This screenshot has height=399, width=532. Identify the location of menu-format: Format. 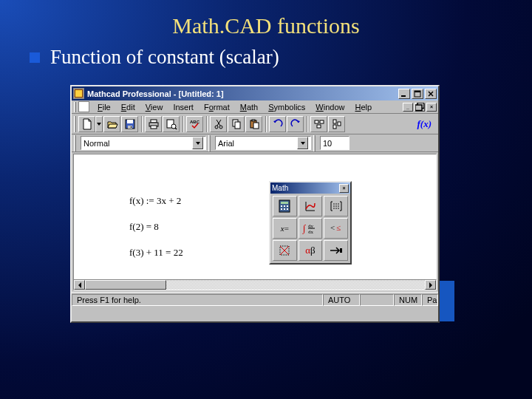
(217, 107).